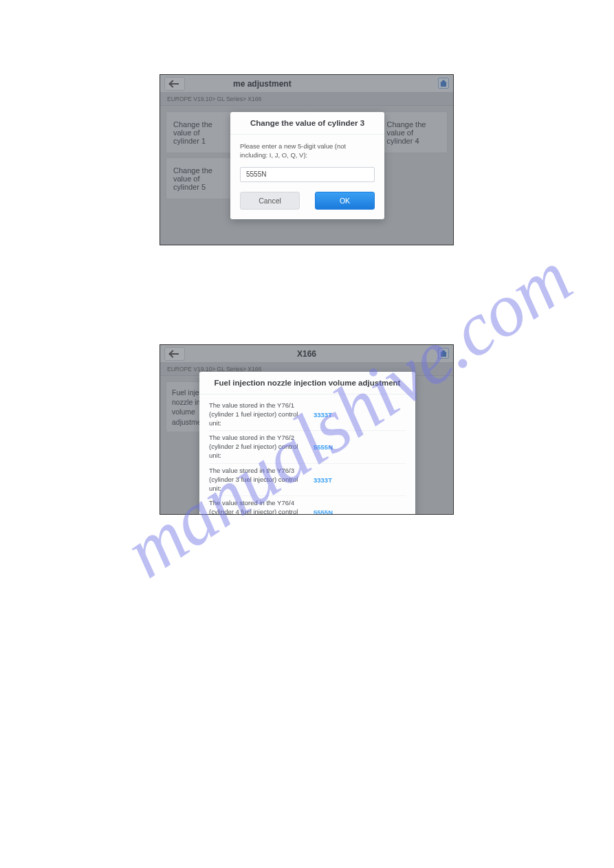  Describe the element at coordinates (307, 480) in the screenshot. I see `table-row: The value stored in the Y76/3 (cylinder …` at that location.